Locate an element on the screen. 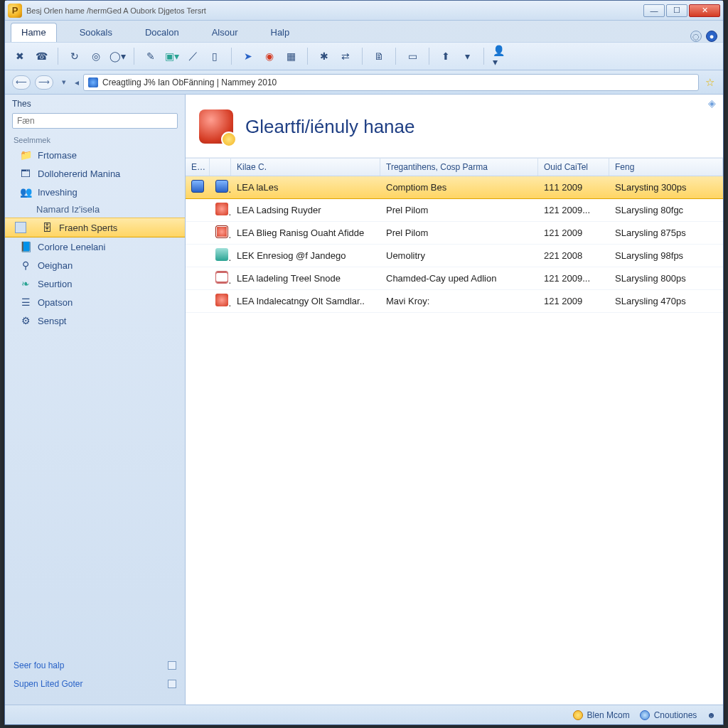  minus-icon: ▭ is located at coordinates (412, 56).